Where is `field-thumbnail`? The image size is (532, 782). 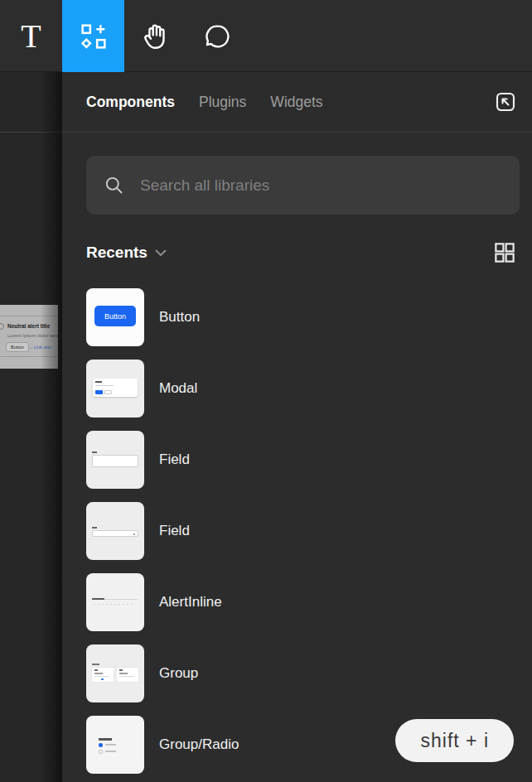
field-thumbnail is located at coordinates (115, 460).